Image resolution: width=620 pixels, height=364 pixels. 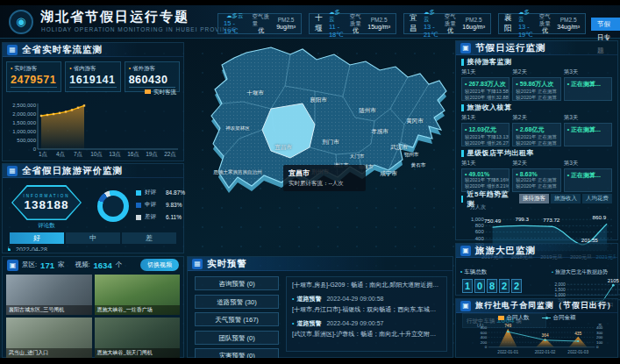 What do you see at coordinates (537, 89) in the screenshot?
I see `day-stat-box: 59.86万人次 较2021年 正在测算 较2020年 正在测算` at bounding box center [537, 89].